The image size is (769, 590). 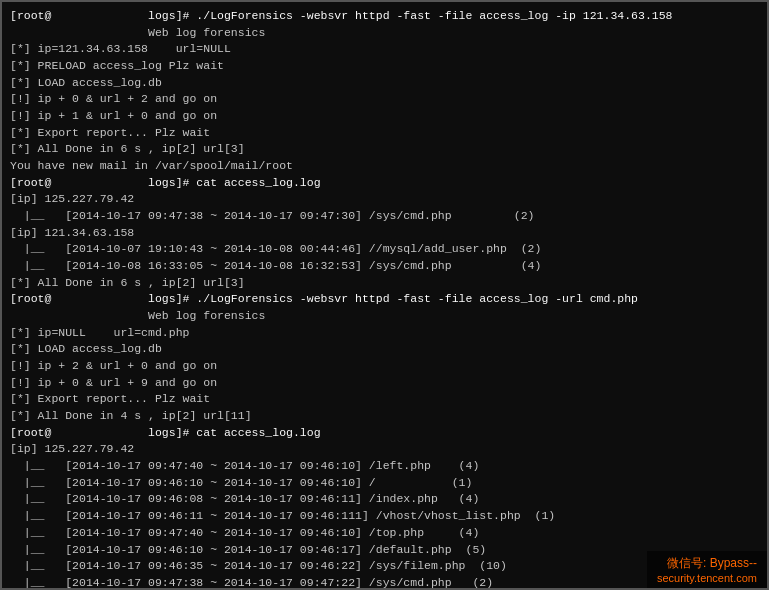 I want to click on site-watermark: security.tencent.com, so click(x=707, y=578).